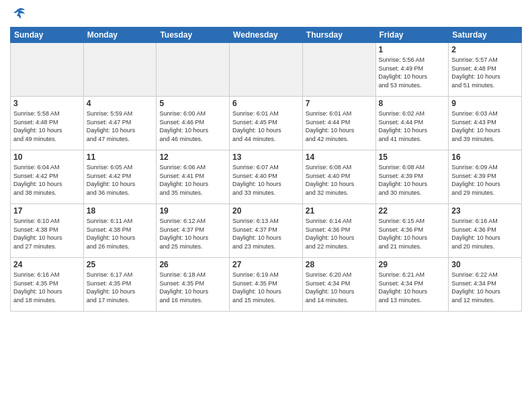 The height and width of the screenshot is (411, 532). Describe the element at coordinates (412, 50) in the screenshot. I see `day-number: 1` at that location.